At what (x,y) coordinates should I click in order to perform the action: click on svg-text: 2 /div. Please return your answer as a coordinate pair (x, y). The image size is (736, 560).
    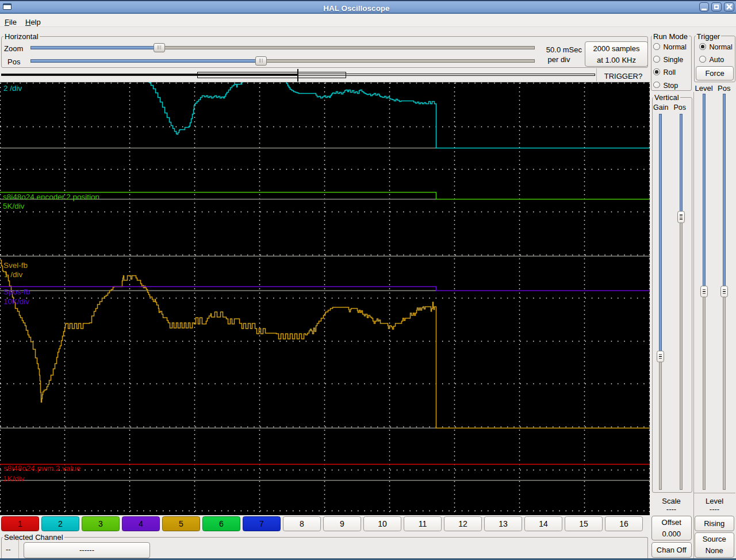
    Looking at the image, I should click on (13, 89).